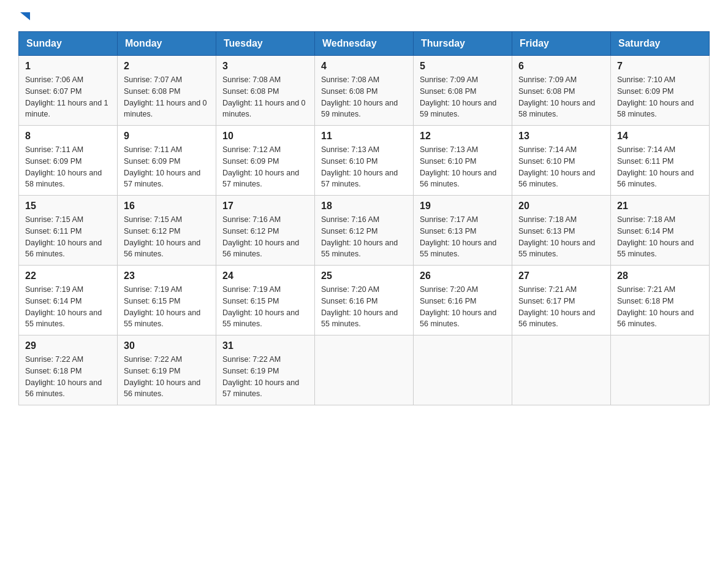  Describe the element at coordinates (561, 136) in the screenshot. I see `day-number: 13` at that location.